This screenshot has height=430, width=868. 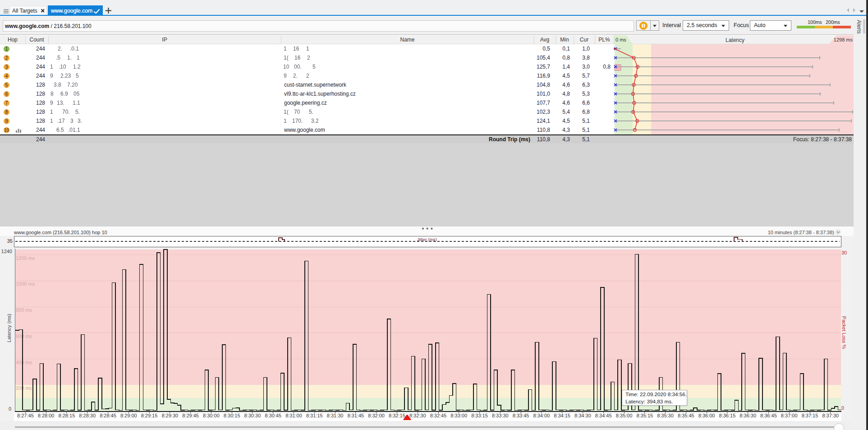 What do you see at coordinates (562, 416) in the screenshot?
I see `svg-text: 8:34:15` at bounding box center [562, 416].